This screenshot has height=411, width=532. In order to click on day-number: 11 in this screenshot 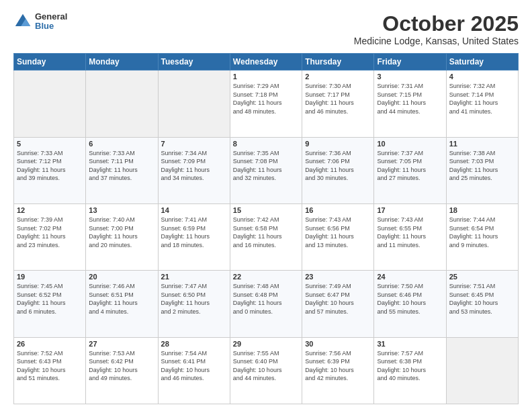, I will do `click(482, 144)`.